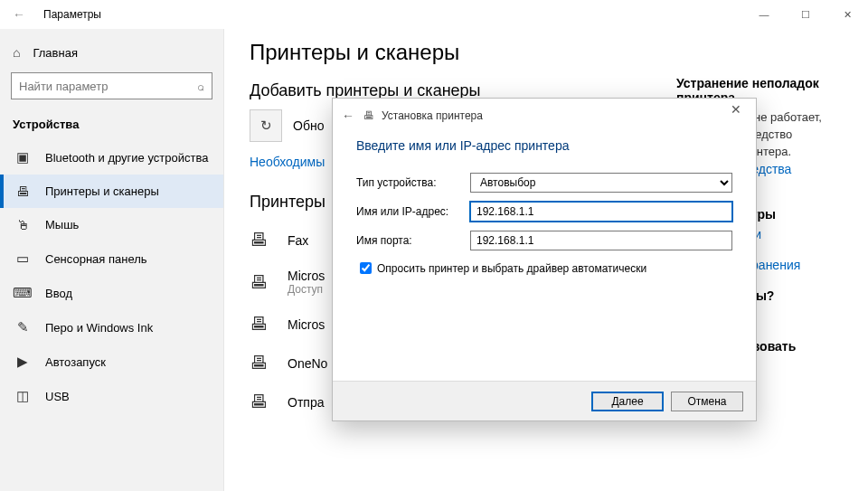 The height and width of the screenshot is (491, 868). I want to click on keyboard-icon: ⌨, so click(23, 293).